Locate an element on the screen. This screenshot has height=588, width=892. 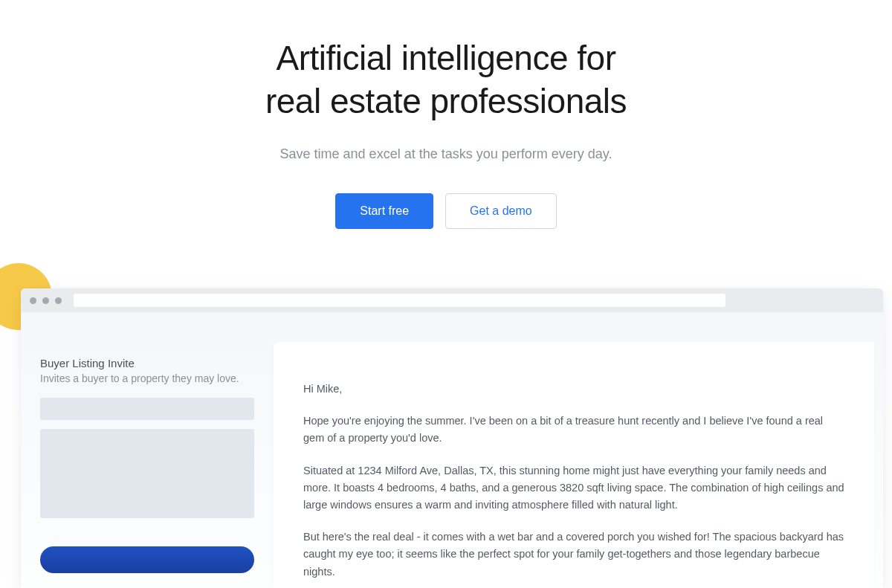
email-paragraph: Hope you're enjoying the summer. I've be… is located at coordinates (574, 430).